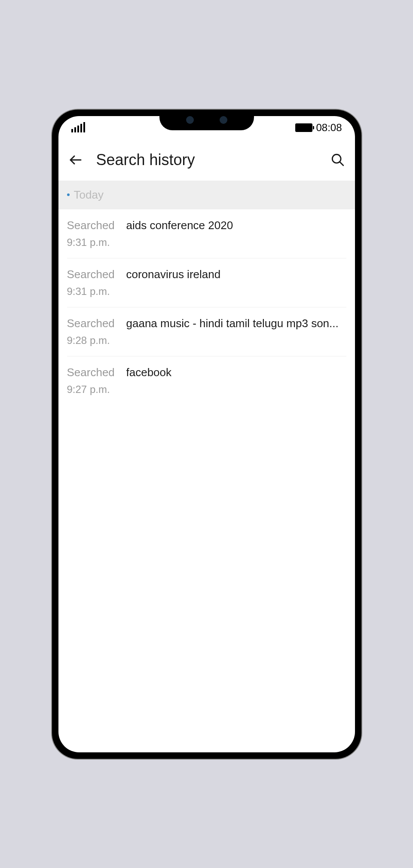 The image size is (413, 868). What do you see at coordinates (233, 323) in the screenshot?
I see `search-query: gaana music - hindi tamil telugu mp3 son…` at bounding box center [233, 323].